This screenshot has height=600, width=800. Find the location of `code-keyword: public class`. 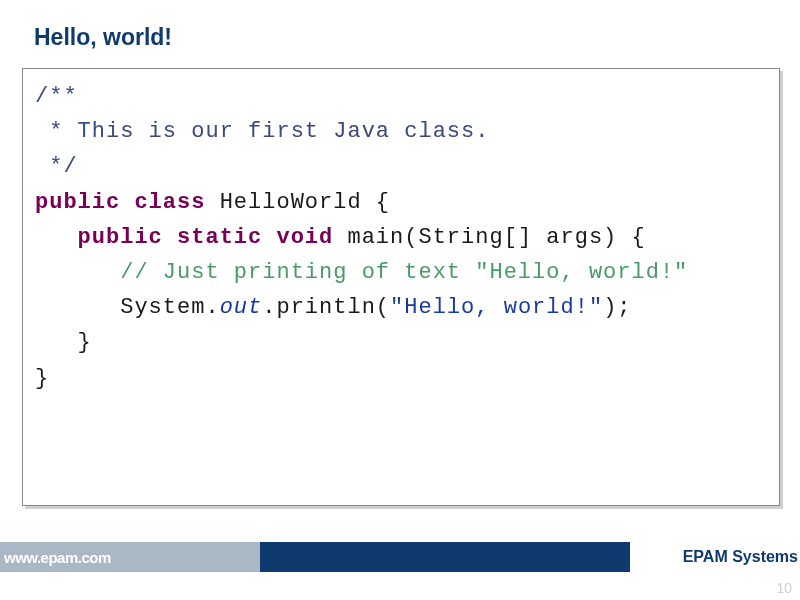

code-keyword: public class is located at coordinates (128, 202).